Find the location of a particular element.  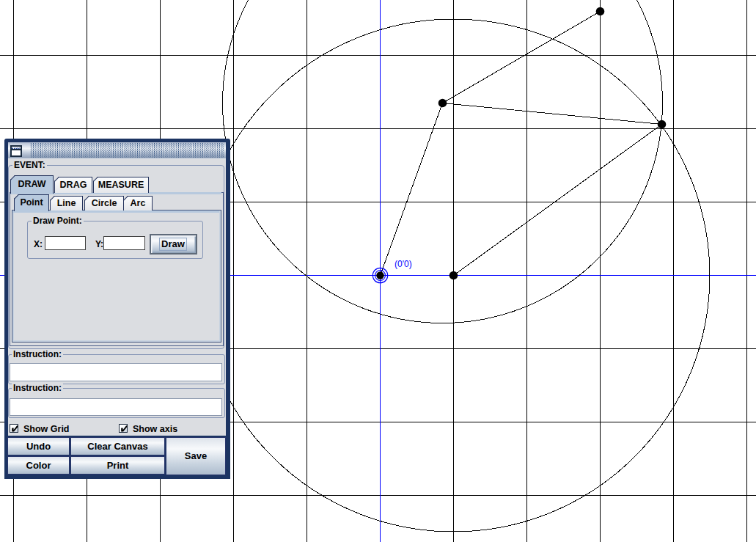

svg-text: (0'0) is located at coordinates (403, 264).